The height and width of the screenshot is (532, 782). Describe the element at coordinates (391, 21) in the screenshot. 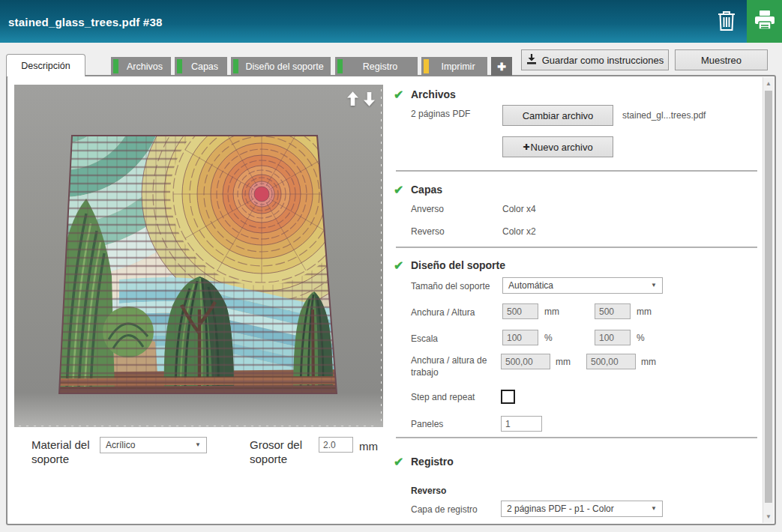

I see `title-bar: stained_glass_trees.pdf #38` at that location.